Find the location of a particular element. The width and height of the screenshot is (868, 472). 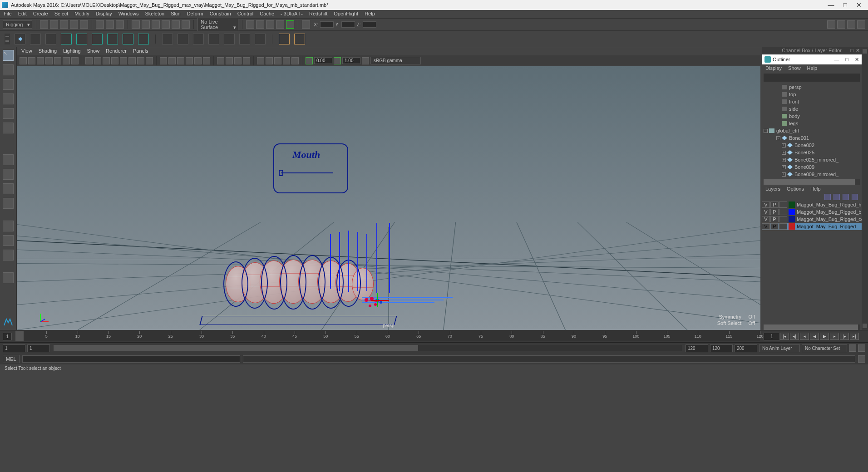

outl-menu-help: Help is located at coordinates (813, 69).